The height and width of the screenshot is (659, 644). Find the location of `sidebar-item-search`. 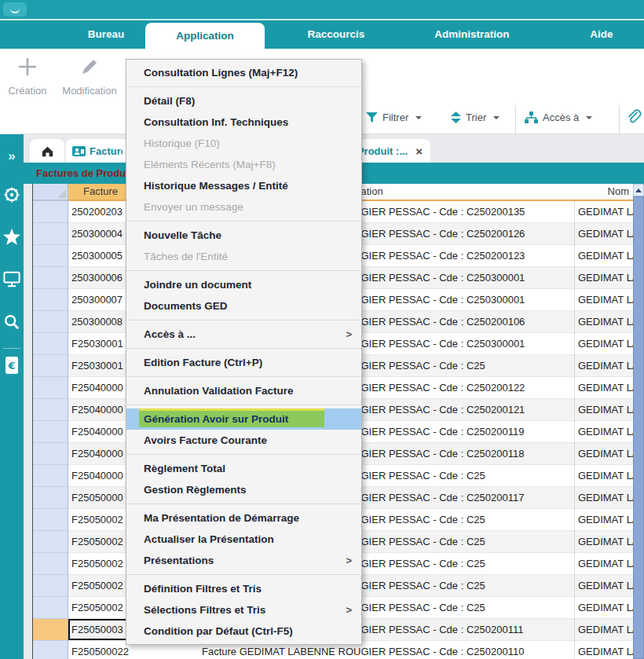

sidebar-item-search is located at coordinates (12, 324).